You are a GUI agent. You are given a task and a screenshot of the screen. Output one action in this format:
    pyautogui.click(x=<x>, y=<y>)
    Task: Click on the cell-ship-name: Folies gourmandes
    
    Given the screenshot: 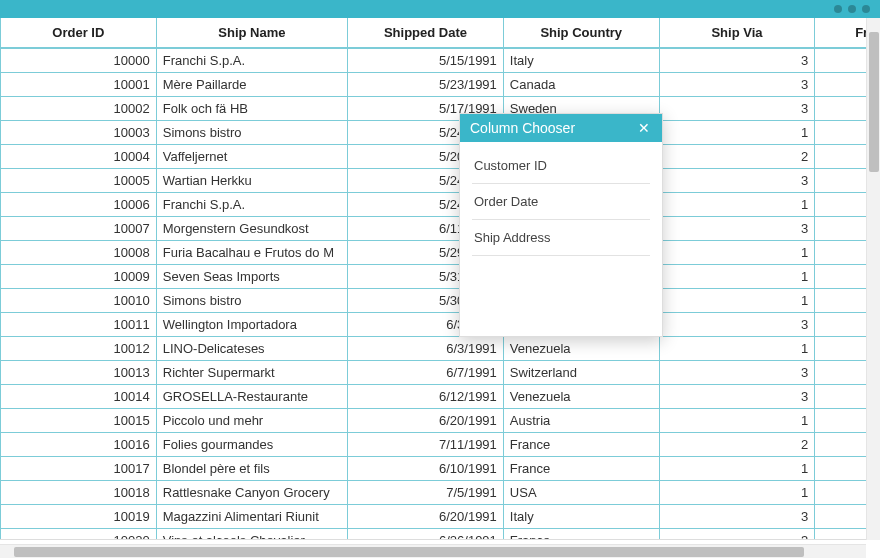 What is the action you would take?
    pyautogui.click(x=252, y=445)
    